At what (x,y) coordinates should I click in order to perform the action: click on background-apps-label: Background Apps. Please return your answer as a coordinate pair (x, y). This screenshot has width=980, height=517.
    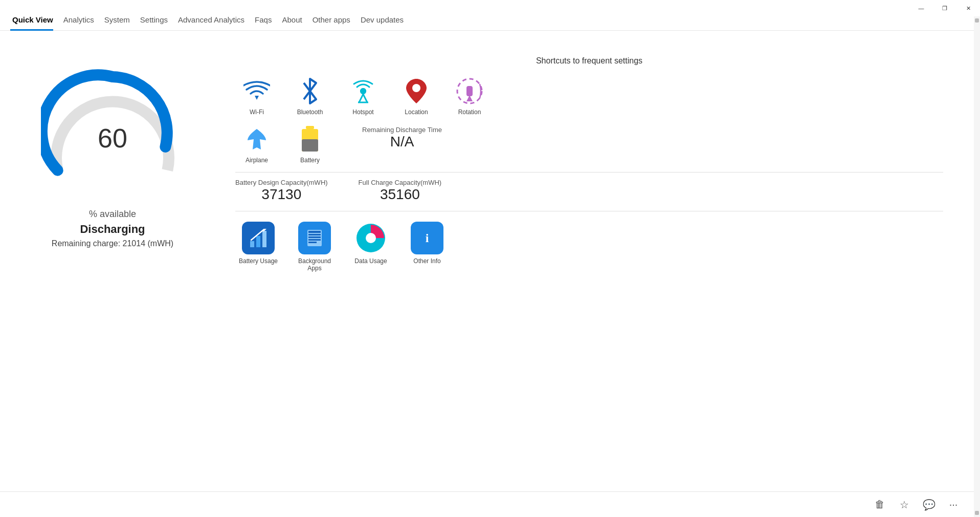
    Looking at the image, I should click on (315, 265).